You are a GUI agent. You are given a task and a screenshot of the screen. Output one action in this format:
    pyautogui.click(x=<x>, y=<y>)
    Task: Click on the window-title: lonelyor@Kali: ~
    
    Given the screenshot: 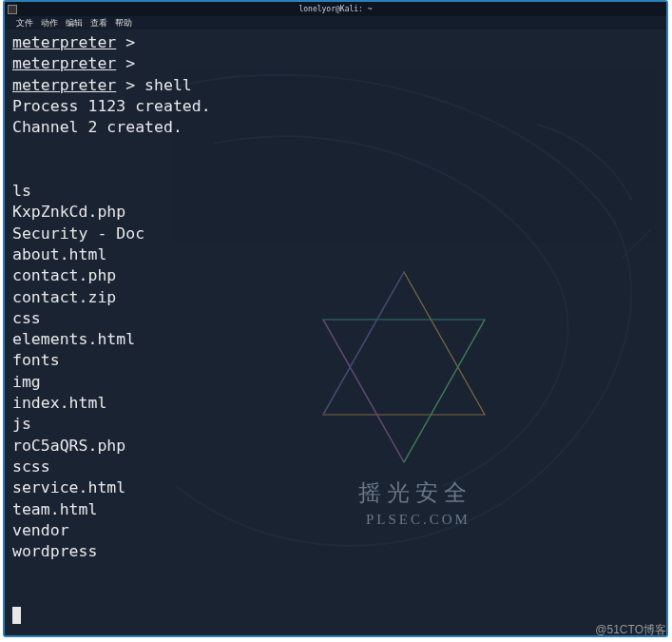 What is the action you would take?
    pyautogui.click(x=335, y=10)
    